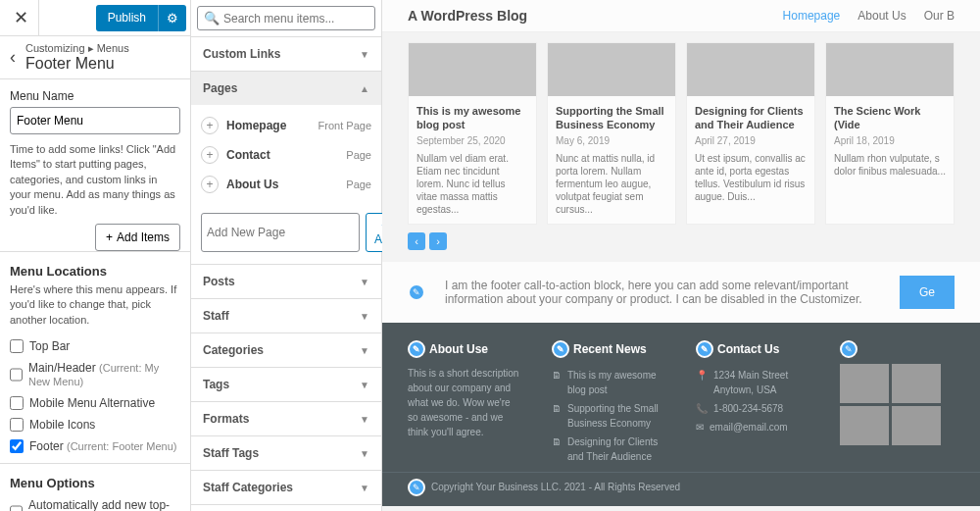 This screenshot has height=511, width=980. What do you see at coordinates (890, 133) in the screenshot?
I see `post-card: The Scienc Work (VideApril 18, 2019Nulla…` at bounding box center [890, 133].